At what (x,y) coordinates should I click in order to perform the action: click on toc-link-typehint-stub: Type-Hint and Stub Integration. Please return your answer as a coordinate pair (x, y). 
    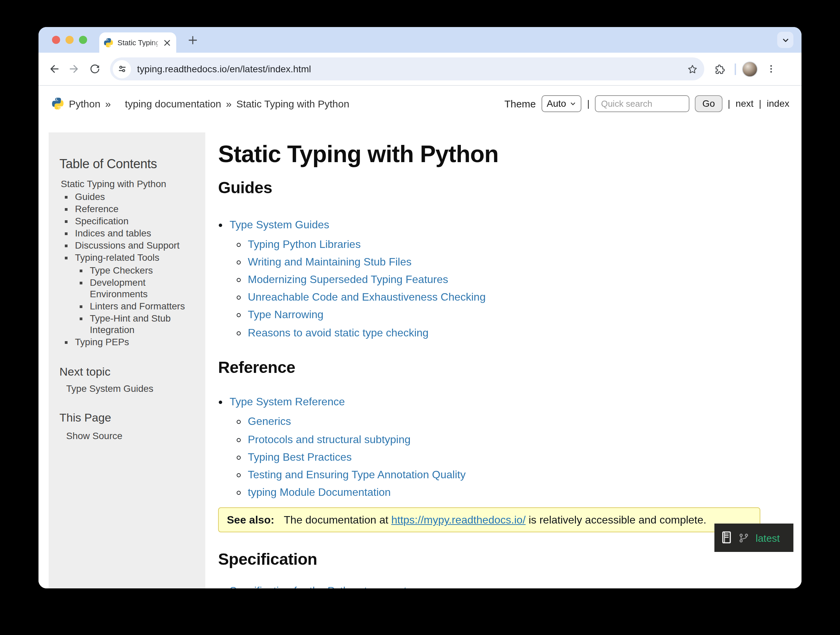
    Looking at the image, I should click on (130, 324).